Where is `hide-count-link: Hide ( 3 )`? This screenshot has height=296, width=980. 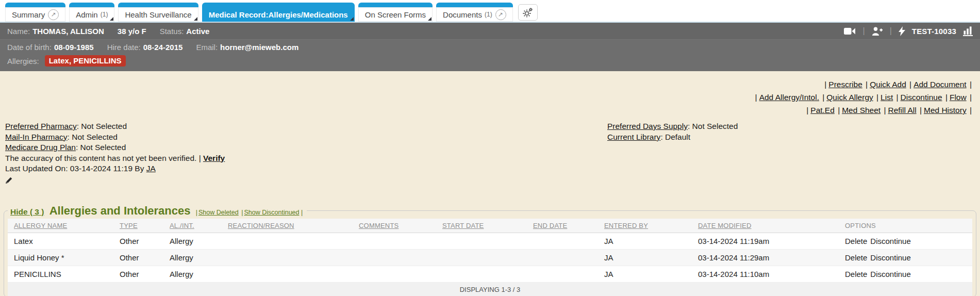 hide-count-link: Hide ( 3 ) is located at coordinates (27, 211).